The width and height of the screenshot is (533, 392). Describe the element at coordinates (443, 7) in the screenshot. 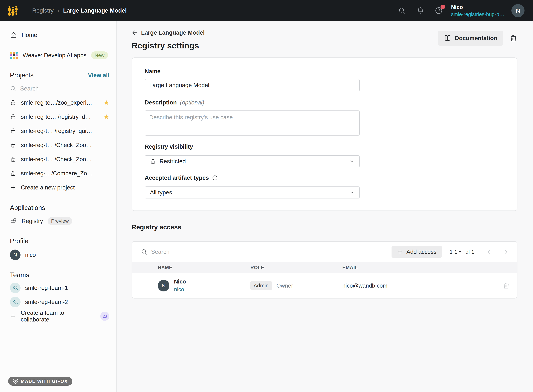

I see `alert-dot` at that location.